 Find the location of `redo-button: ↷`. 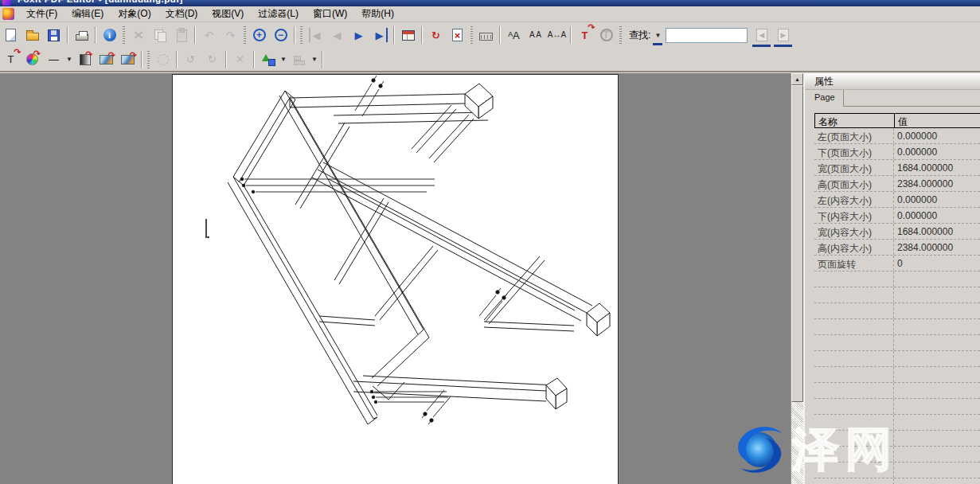

redo-button: ↷ is located at coordinates (231, 35).